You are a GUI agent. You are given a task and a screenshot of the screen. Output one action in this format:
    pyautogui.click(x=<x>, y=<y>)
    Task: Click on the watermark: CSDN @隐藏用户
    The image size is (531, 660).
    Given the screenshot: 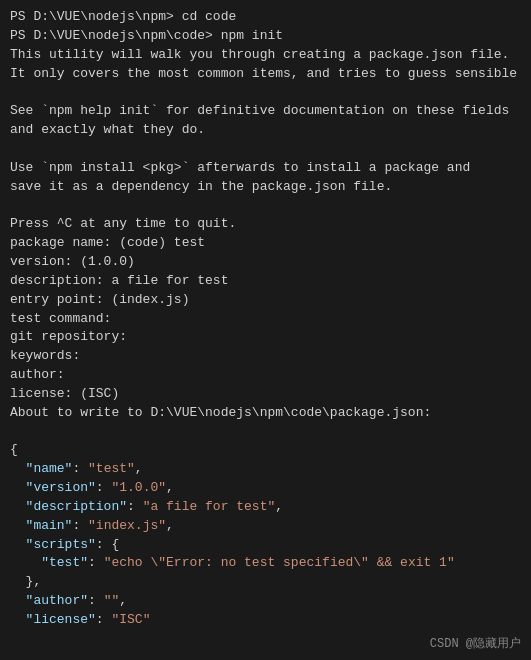 What is the action you would take?
    pyautogui.click(x=266, y=642)
    